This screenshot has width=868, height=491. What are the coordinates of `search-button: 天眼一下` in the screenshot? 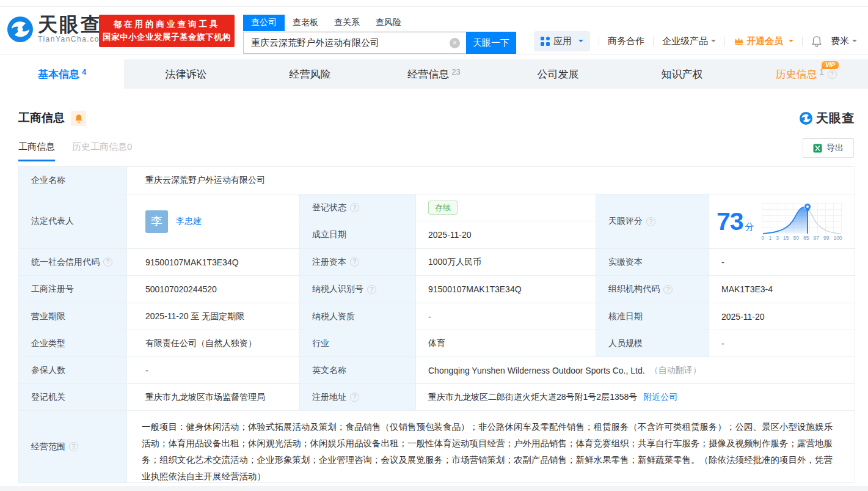 It's located at (491, 43).